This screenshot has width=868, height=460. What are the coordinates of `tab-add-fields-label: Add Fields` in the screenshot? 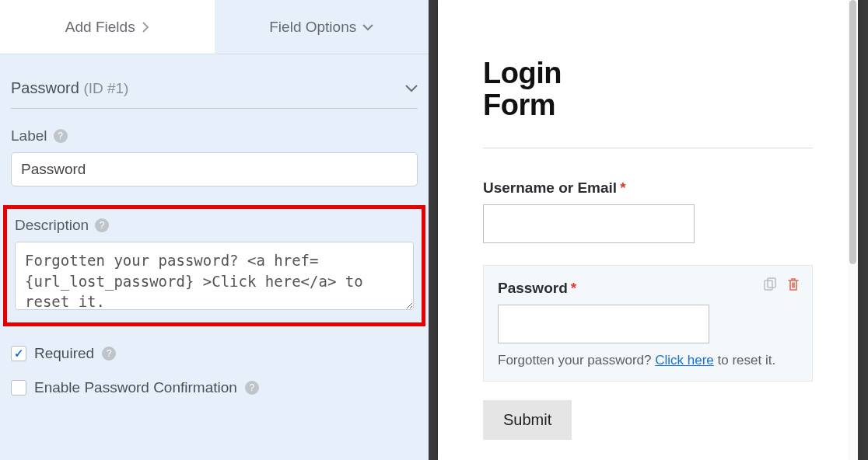 It's located at (100, 27).